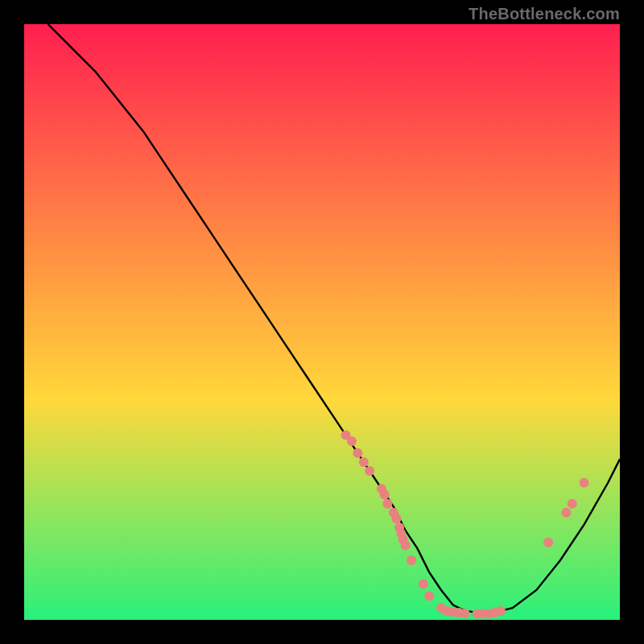 Image resolution: width=644 pixels, height=644 pixels. I want to click on watermark-text: TheBottleneck.com, so click(544, 14).